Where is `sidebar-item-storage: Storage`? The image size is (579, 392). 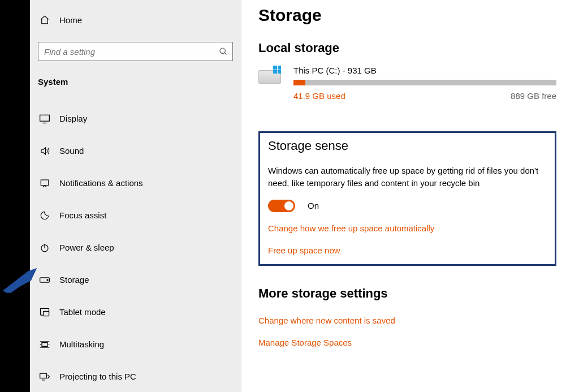 sidebar-item-storage: Storage is located at coordinates (136, 279).